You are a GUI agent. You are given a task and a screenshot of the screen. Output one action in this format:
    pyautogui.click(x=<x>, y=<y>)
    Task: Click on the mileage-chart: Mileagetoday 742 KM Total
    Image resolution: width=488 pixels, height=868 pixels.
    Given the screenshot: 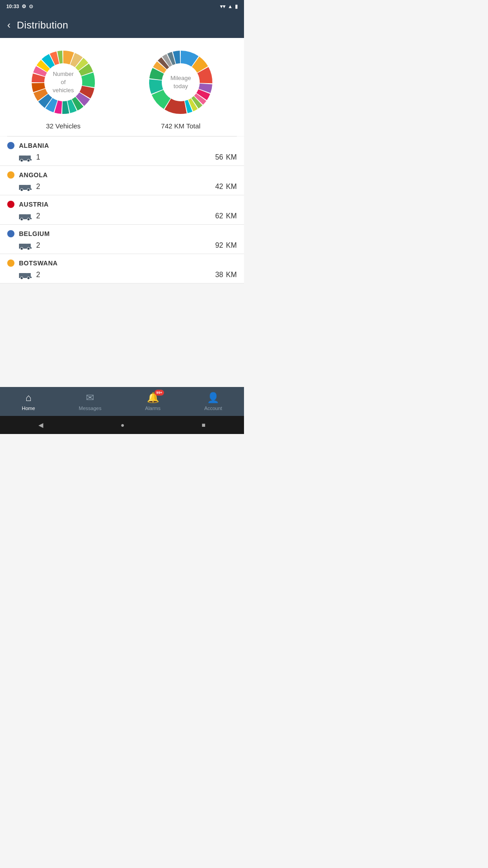 What is the action you would take?
    pyautogui.click(x=181, y=88)
    